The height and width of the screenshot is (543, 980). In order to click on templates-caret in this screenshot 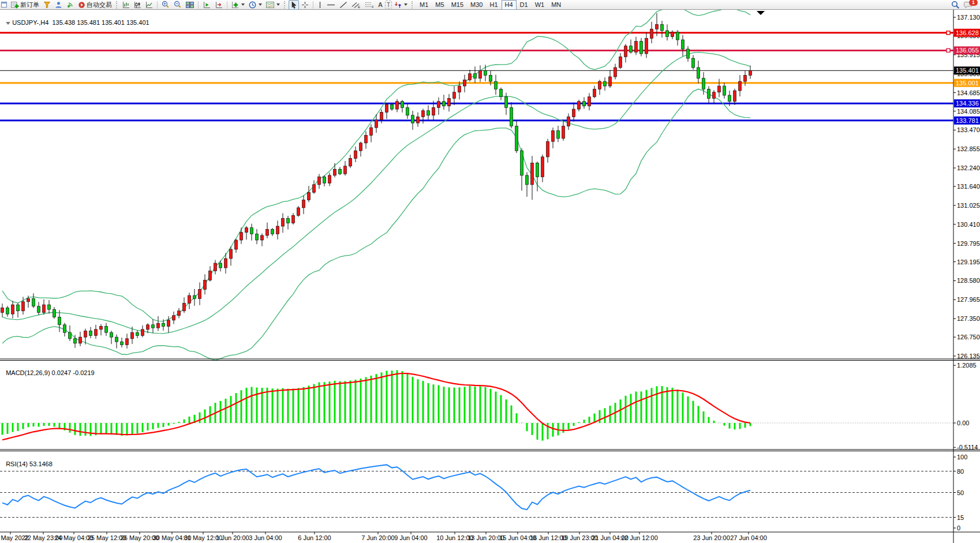, I will do `click(278, 5)`.